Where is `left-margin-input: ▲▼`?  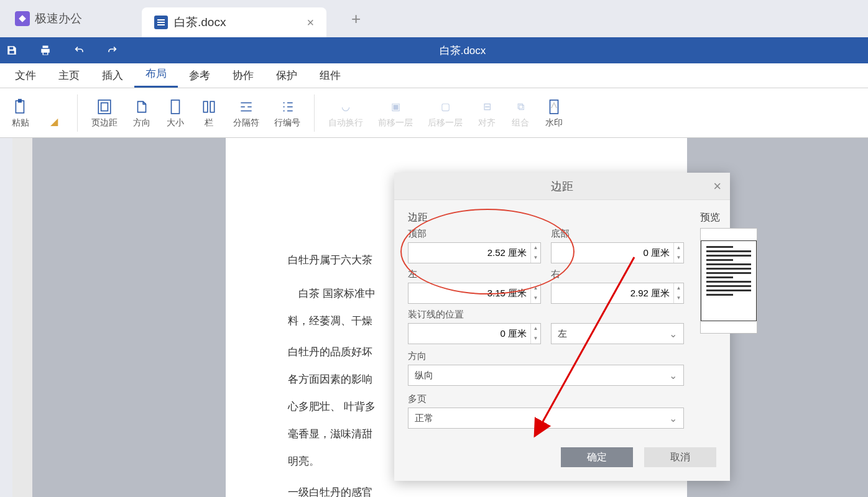
left-margin-input: ▲▼ is located at coordinates (474, 293).